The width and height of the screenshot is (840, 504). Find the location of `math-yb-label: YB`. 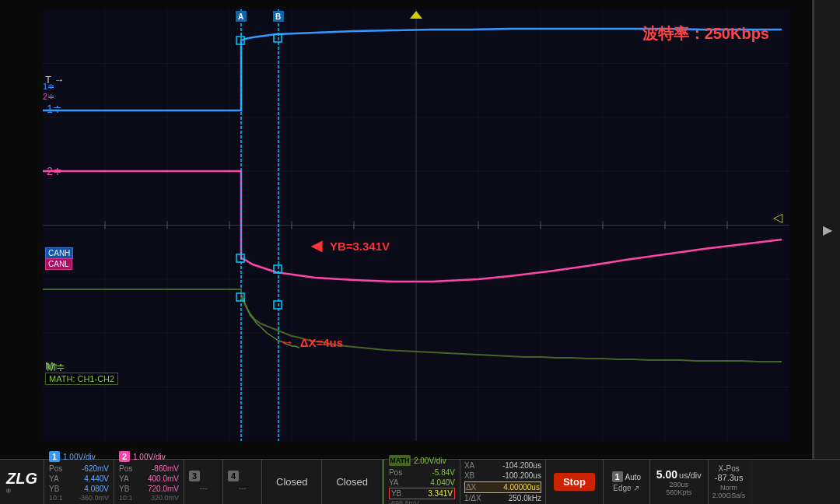

math-yb-label: YB is located at coordinates (397, 493).